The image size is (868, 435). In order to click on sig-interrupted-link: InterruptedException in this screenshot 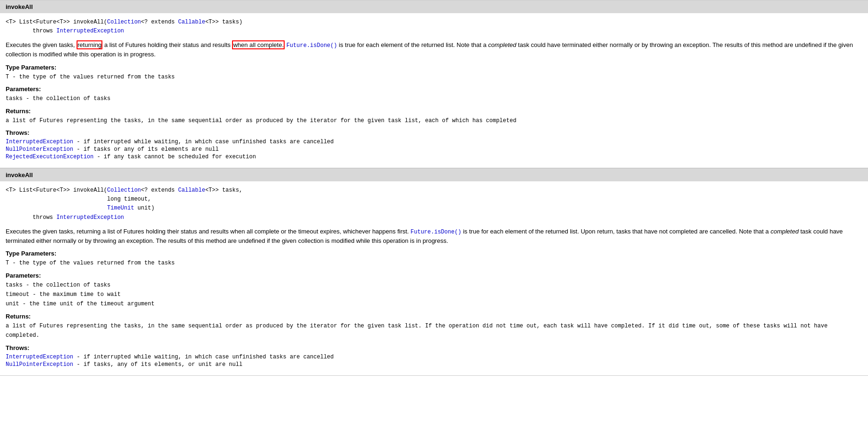, I will do `click(90, 31)`.